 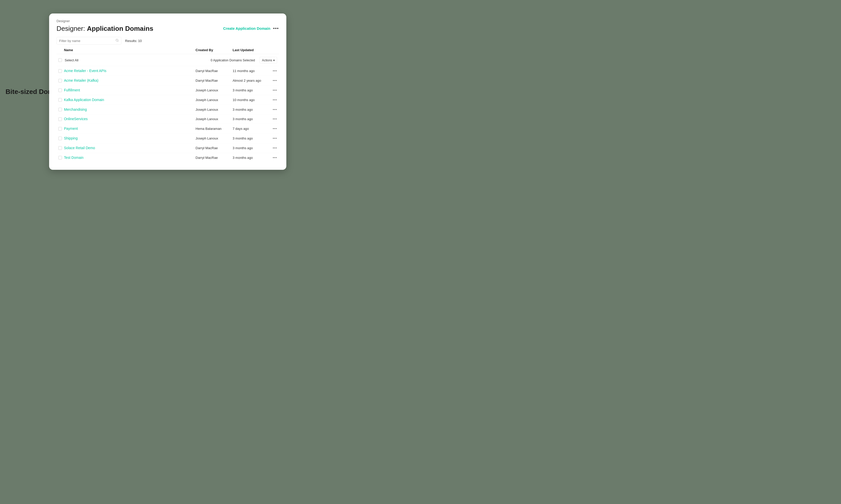 I want to click on breadcrumb: Designer, so click(x=168, y=21).